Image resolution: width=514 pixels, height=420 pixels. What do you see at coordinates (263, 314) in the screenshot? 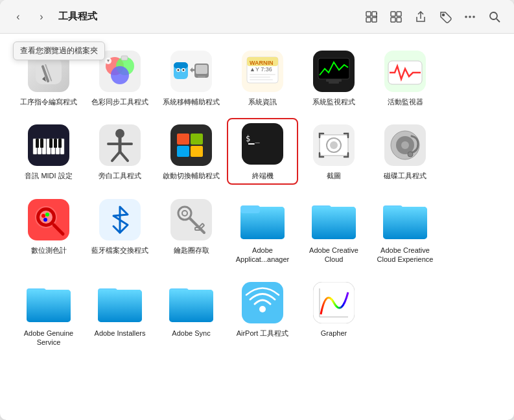
I see `list-item: AirPort 工具程式` at bounding box center [263, 314].